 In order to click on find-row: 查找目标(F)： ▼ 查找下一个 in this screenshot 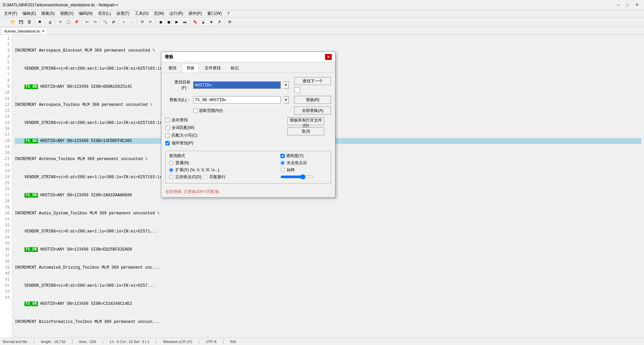, I will do `click(248, 85)`.